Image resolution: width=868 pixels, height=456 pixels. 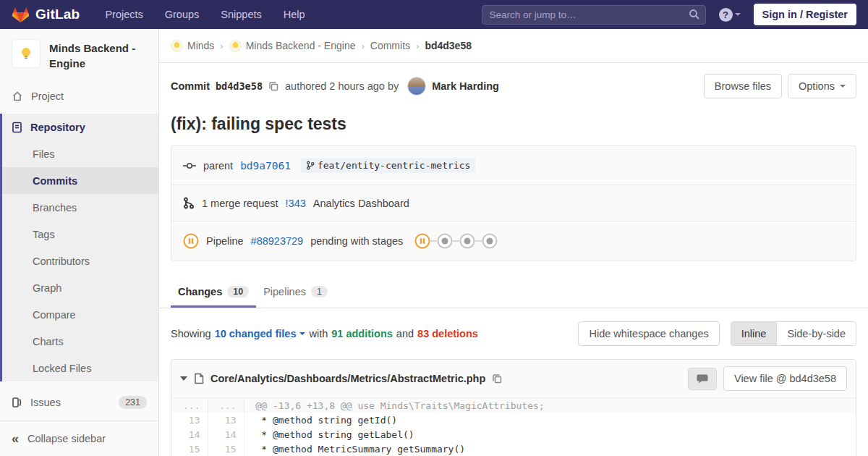 I want to click on author-avatar, so click(x=417, y=86).